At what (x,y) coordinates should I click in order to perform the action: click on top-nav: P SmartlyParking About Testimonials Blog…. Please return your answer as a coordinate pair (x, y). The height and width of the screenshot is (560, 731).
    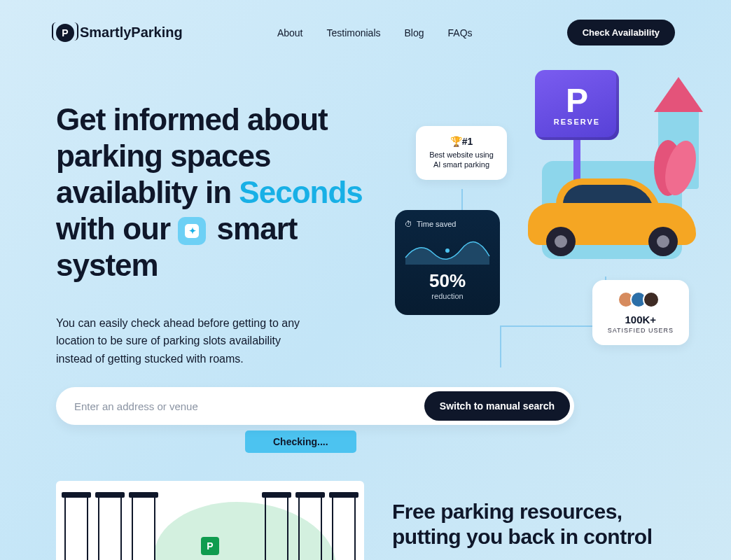
    Looking at the image, I should click on (366, 29).